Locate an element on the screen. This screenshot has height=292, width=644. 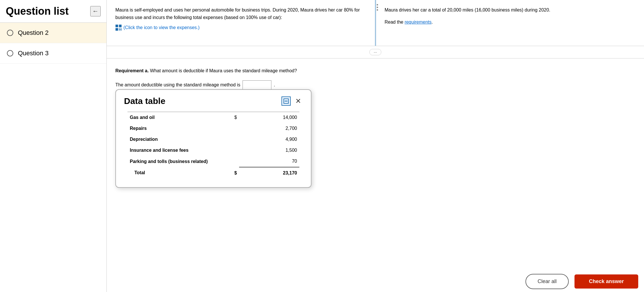
table-row-total: Total $ 23,170 is located at coordinates (213, 173).